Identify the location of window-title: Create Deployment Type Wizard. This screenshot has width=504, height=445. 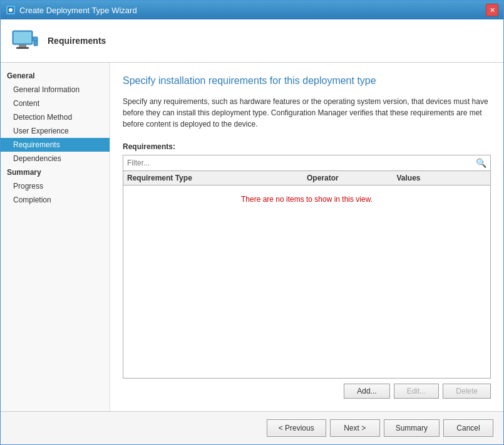
(78, 10).